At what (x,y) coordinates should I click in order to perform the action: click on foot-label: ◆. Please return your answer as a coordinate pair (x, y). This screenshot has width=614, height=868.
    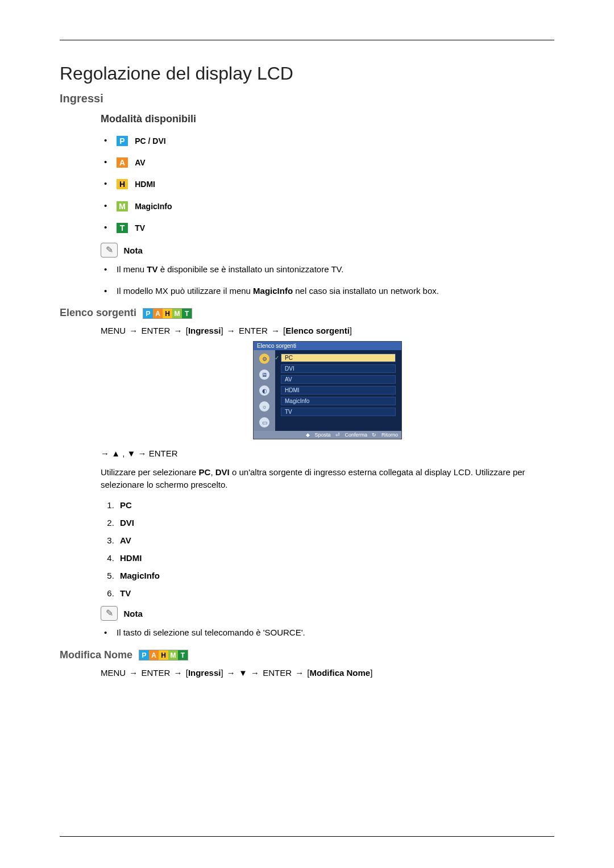
    Looking at the image, I should click on (309, 435).